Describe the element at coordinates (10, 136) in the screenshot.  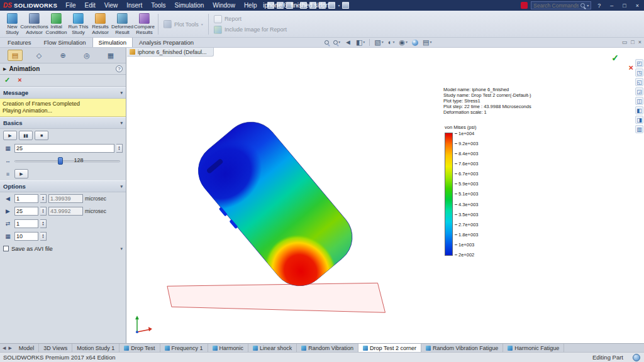
I see `play-button: ▶` at that location.